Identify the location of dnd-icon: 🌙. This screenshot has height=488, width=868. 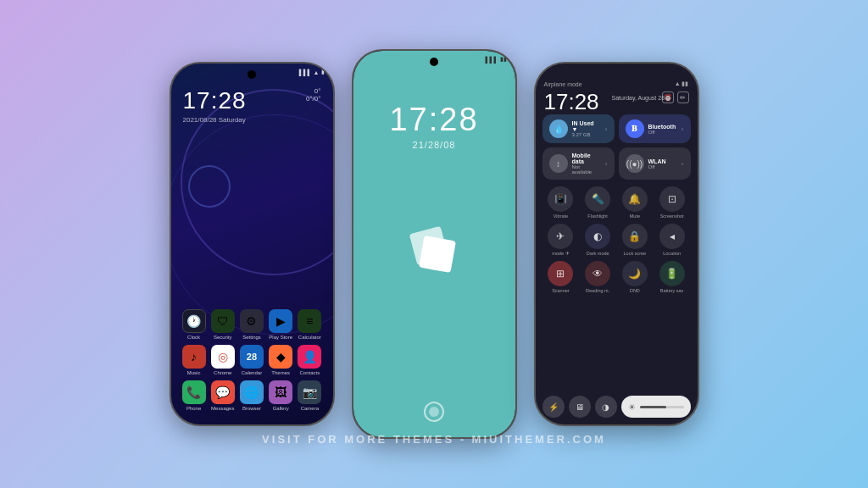
(635, 274).